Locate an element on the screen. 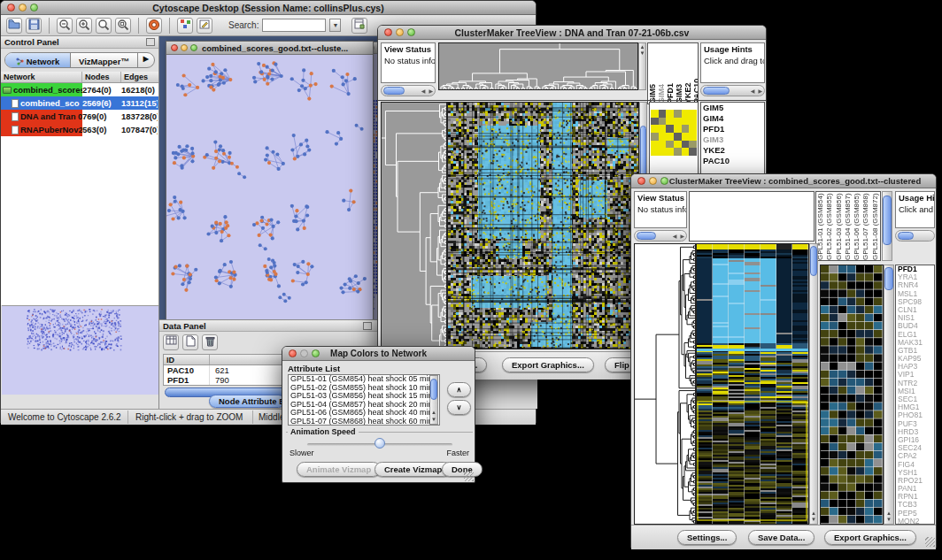 This screenshot has height=560, width=942. gene-list-item: GIM3 is located at coordinates (733, 140).